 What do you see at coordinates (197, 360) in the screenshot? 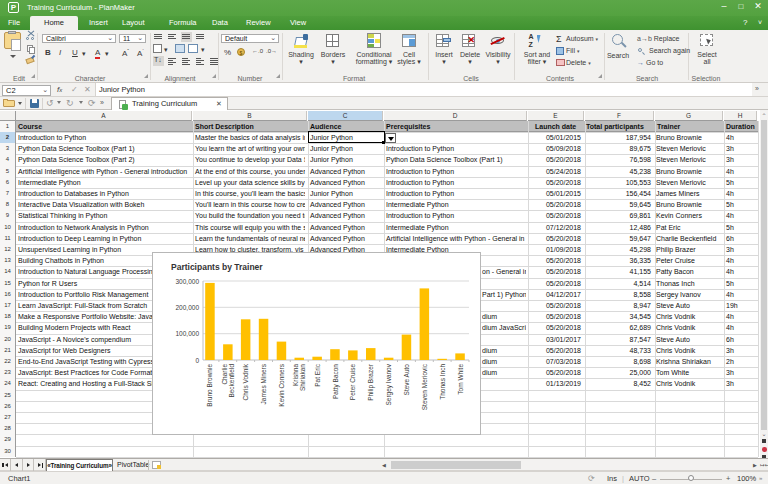
I see `svg-text: 0` at bounding box center [197, 360].